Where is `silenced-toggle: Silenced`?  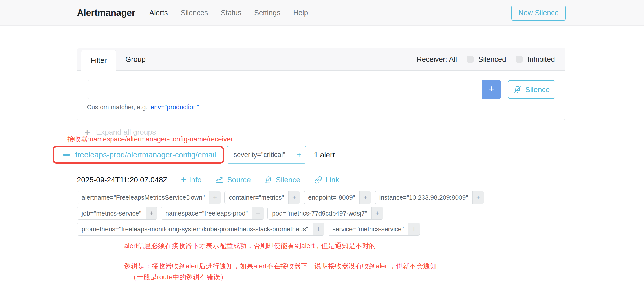 silenced-toggle: Silenced is located at coordinates (486, 60).